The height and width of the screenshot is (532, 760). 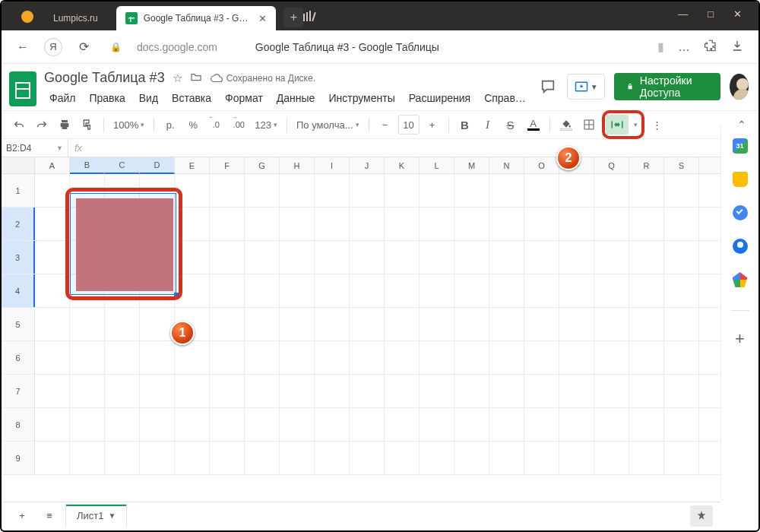 I want to click on star-icon: ☆, so click(x=178, y=78).